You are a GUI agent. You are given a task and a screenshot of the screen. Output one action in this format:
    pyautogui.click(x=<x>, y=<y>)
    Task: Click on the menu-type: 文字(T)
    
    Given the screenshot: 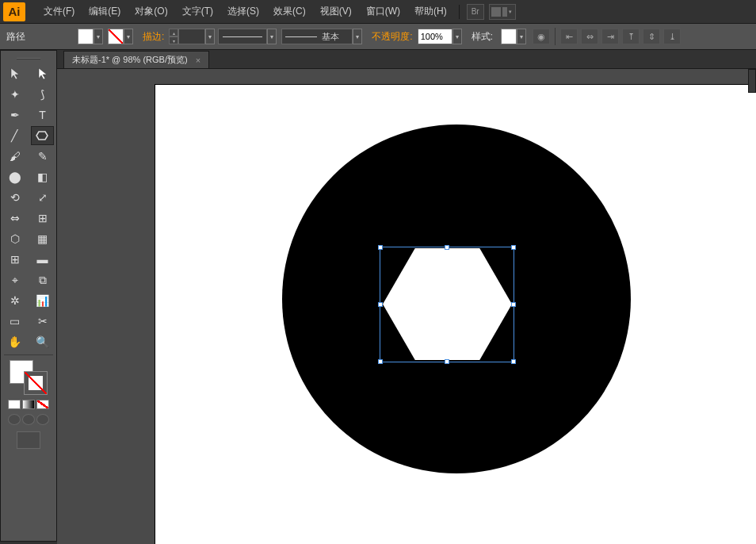 What is the action you would take?
    pyautogui.click(x=198, y=11)
    